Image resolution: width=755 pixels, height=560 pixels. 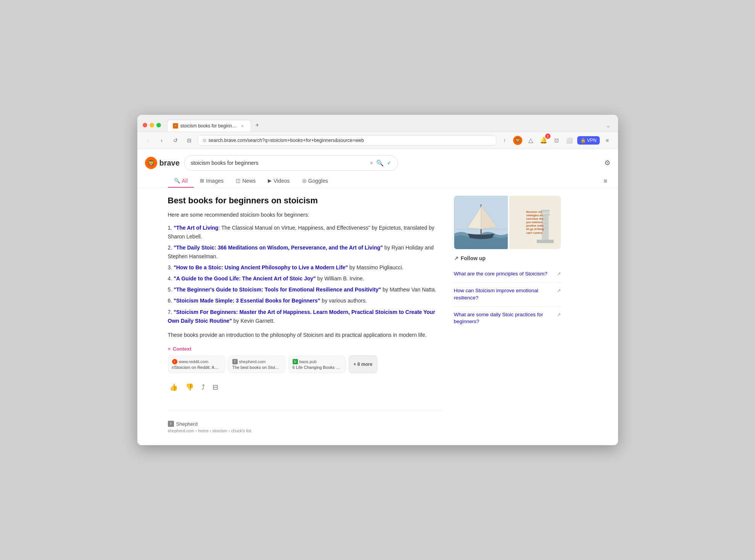 What do you see at coordinates (175, 362) in the screenshot?
I see `reddit-favicon: r` at bounding box center [175, 362].